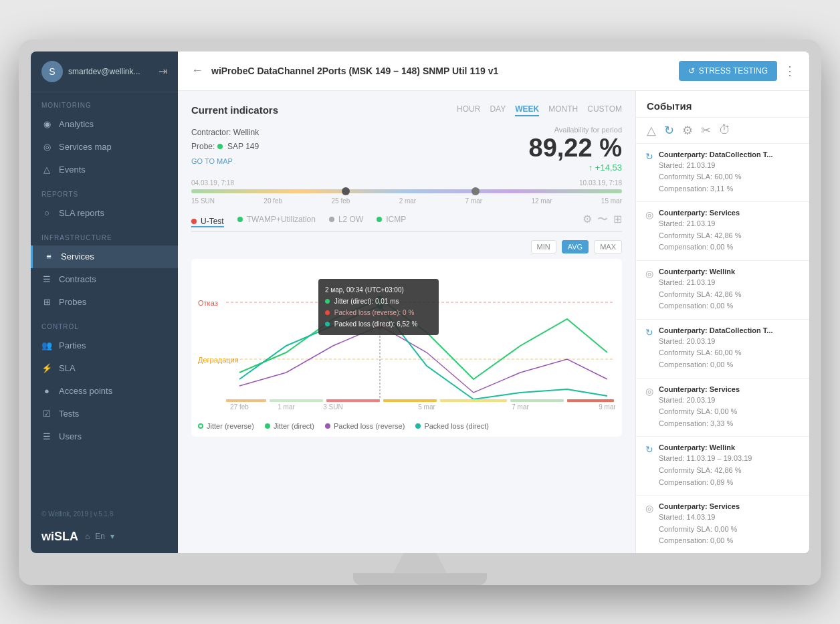 This screenshot has width=840, height=624. What do you see at coordinates (476, 191) in the screenshot?
I see `timeline-handle-right` at bounding box center [476, 191].